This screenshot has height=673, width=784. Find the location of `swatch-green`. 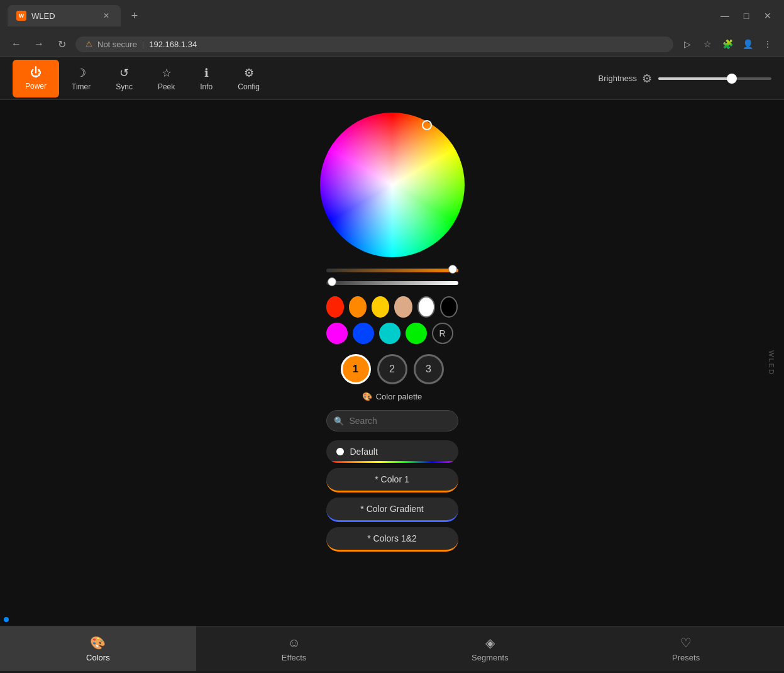

swatch-green is located at coordinates (416, 333).